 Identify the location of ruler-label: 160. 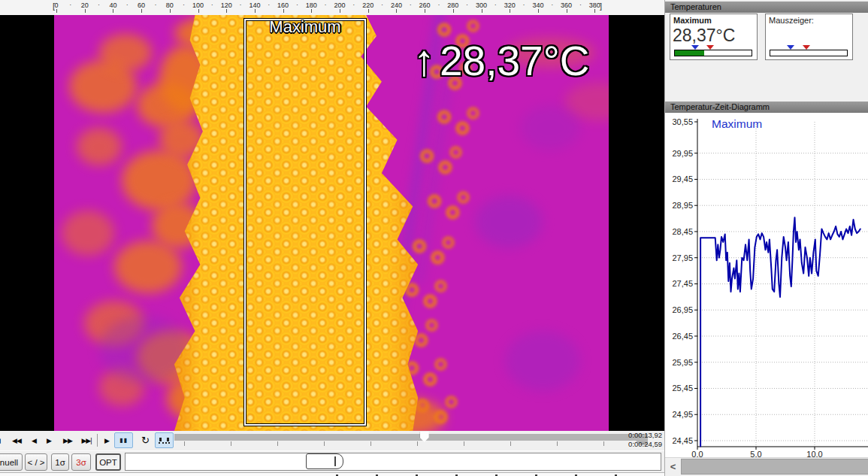
(283, 5).